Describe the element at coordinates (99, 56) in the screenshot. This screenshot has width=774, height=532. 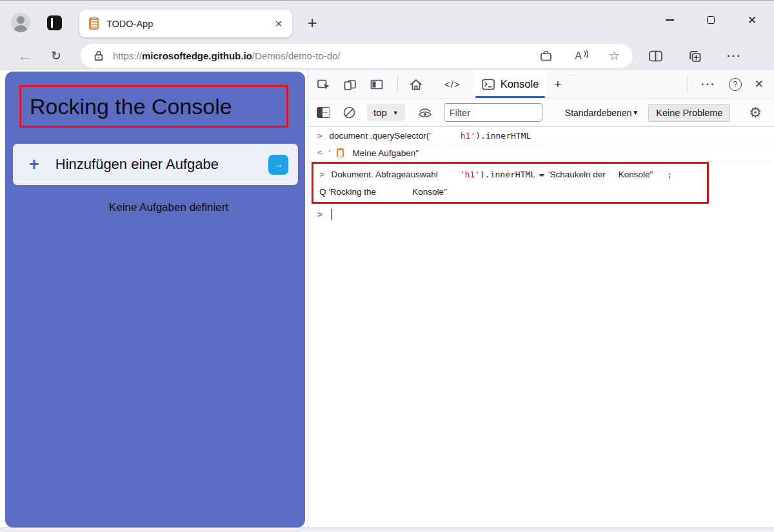
I see `lock-icon` at that location.